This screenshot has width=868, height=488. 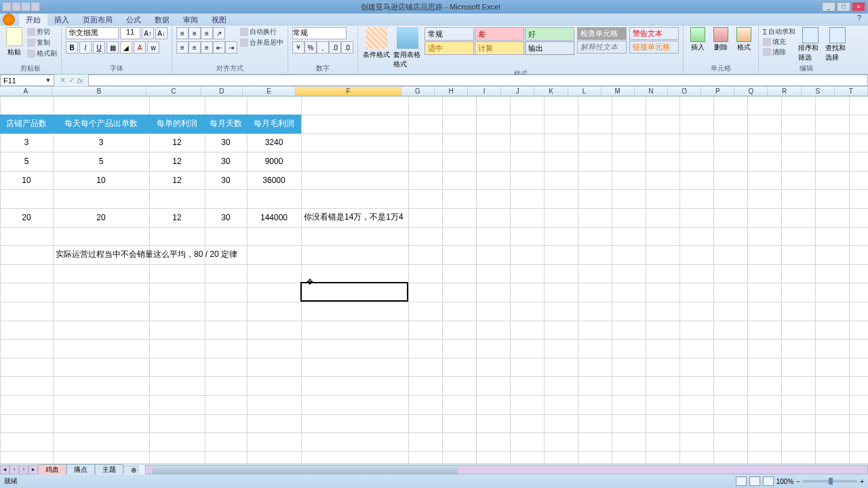 I want to click on page-break-view-button, so click(x=768, y=481).